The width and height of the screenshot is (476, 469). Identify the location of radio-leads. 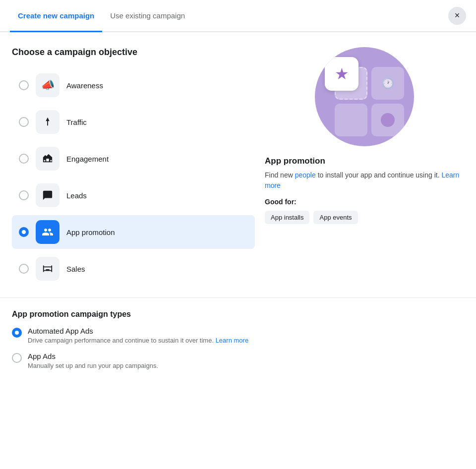
(24, 195).